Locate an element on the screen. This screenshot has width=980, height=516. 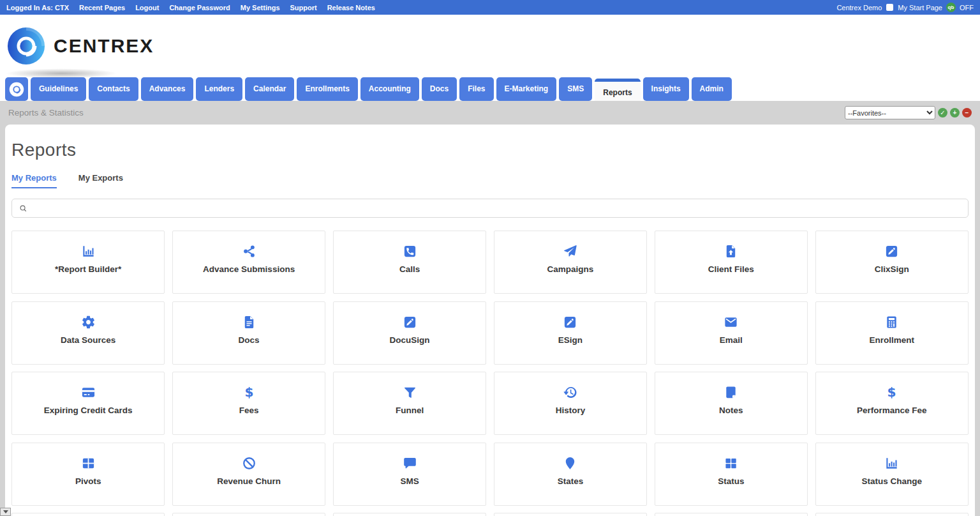
tab-sms: SMS is located at coordinates (575, 89).